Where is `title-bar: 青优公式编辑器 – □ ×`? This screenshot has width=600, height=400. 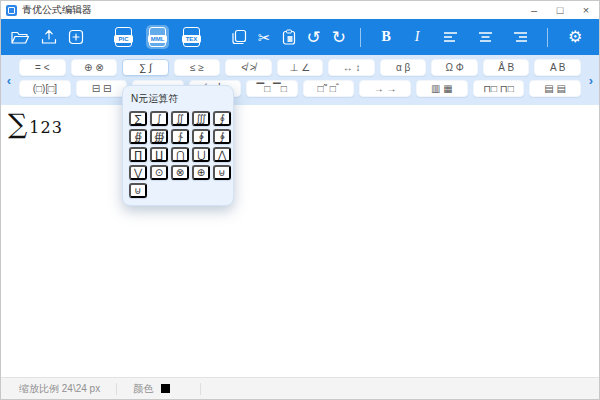
title-bar: 青优公式编辑器 – □ × is located at coordinates (300, 10).